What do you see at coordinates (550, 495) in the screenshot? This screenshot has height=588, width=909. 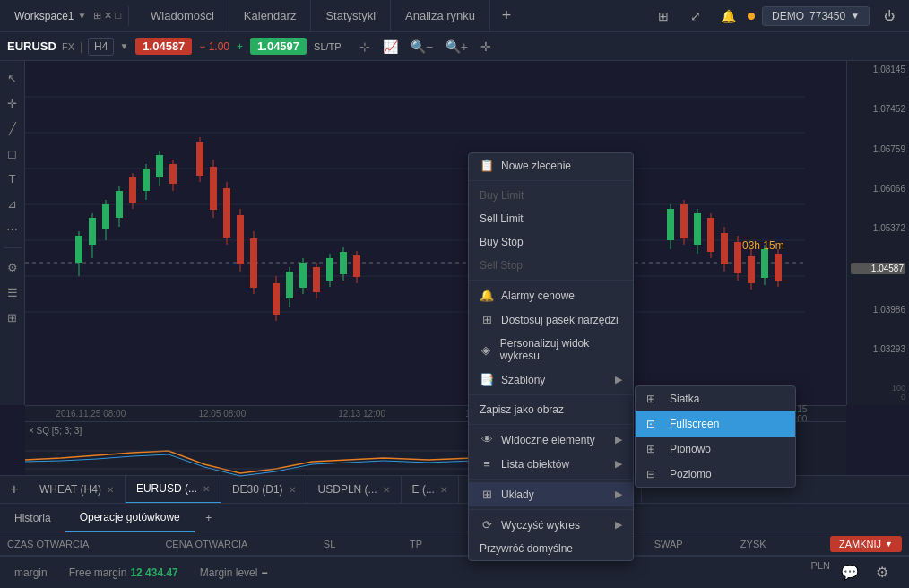 I see `menu-item-uklady: ⊞ Układy ▶` at bounding box center [550, 495].